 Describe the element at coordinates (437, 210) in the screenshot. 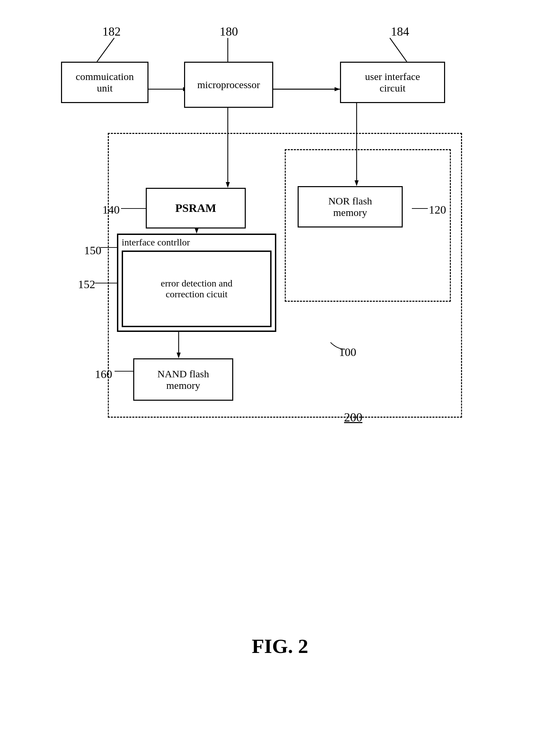

I see `ref-120-label: 120` at that location.